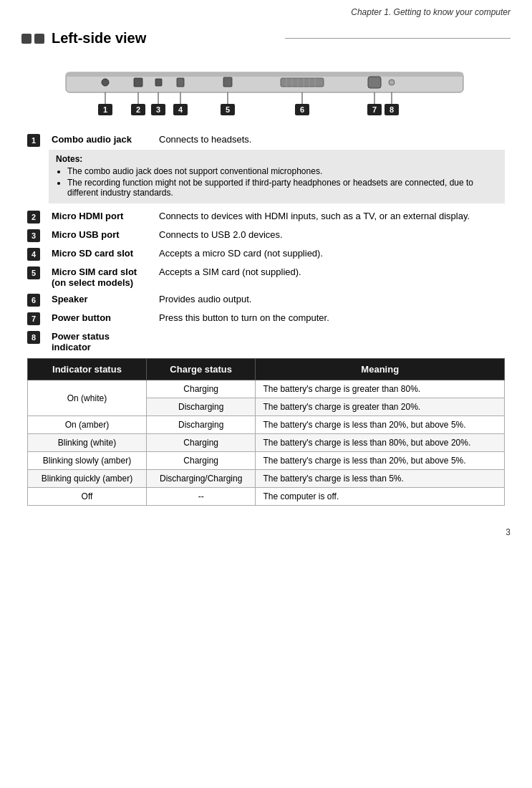 This screenshot has width=532, height=788. Describe the element at coordinates (34, 337) in the screenshot. I see `item-badge-8: 8` at that location.